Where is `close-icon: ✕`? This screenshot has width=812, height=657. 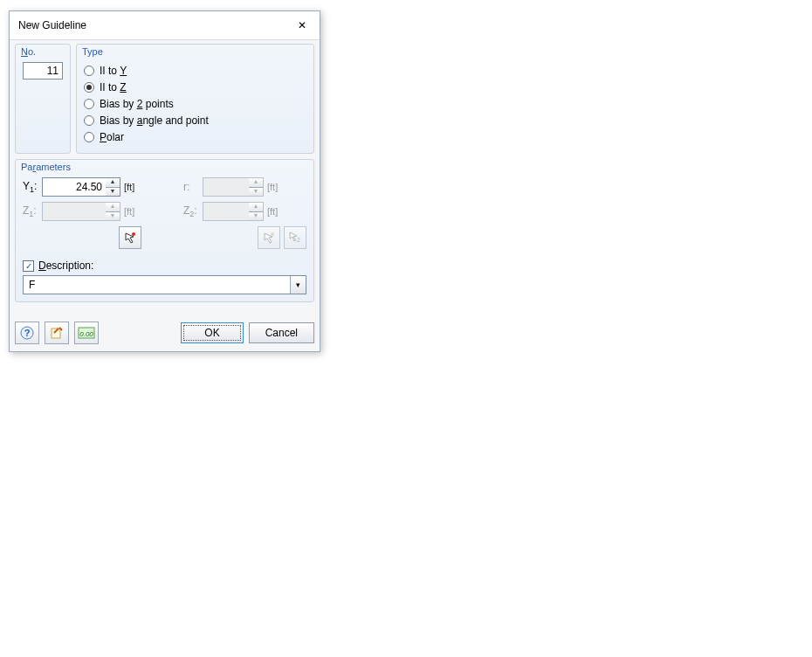 close-icon: ✕ is located at coordinates (302, 25).